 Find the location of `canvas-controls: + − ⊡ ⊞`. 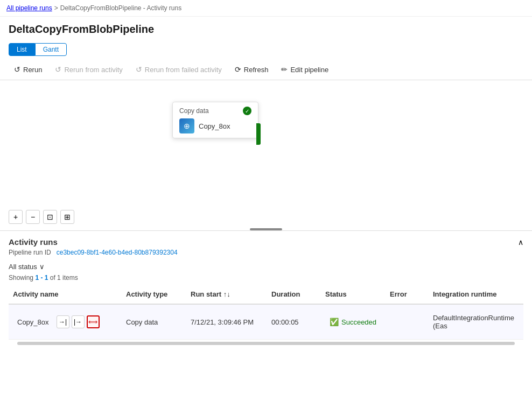

canvas-controls: + − ⊡ ⊞ is located at coordinates (41, 217).